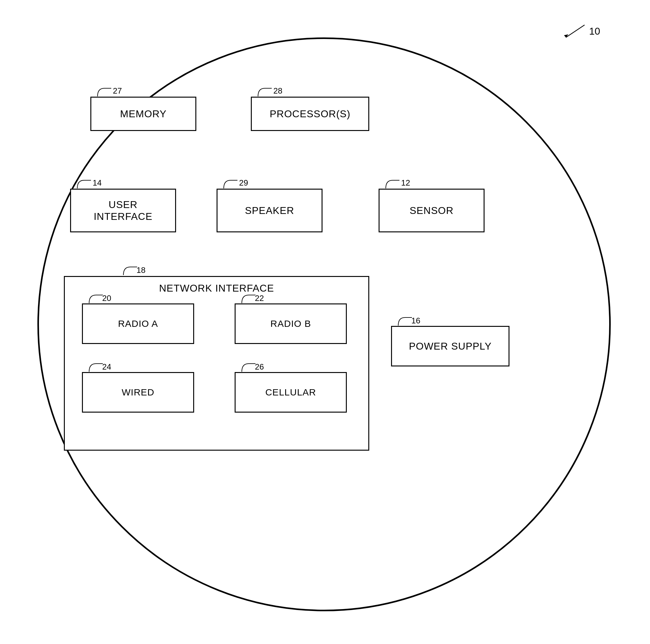 This screenshot has height=644, width=650. Describe the element at coordinates (99, 298) in the screenshot. I see `radio-a-ref: 20` at that location.